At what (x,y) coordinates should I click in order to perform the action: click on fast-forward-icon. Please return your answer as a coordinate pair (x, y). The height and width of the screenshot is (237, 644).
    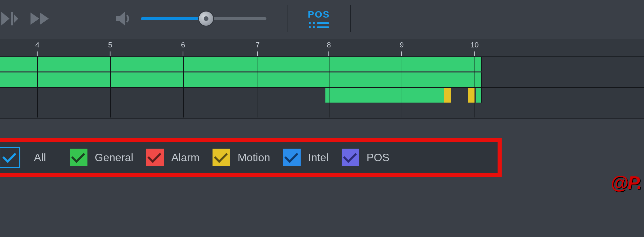
    Looking at the image, I should click on (41, 19).